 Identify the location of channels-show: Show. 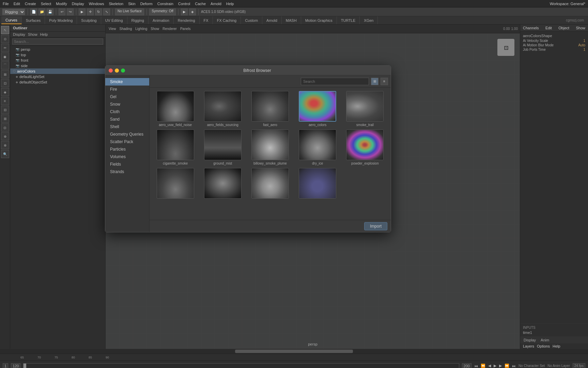
(581, 28).